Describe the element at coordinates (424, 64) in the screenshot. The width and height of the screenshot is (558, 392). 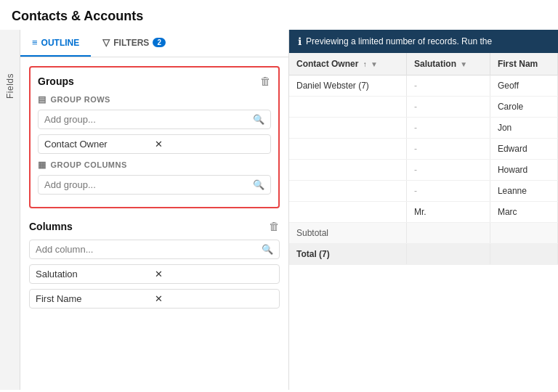
I see `table-header-row: Contact Owner ↑ ▼ Salutation ▼ First Nam` at that location.